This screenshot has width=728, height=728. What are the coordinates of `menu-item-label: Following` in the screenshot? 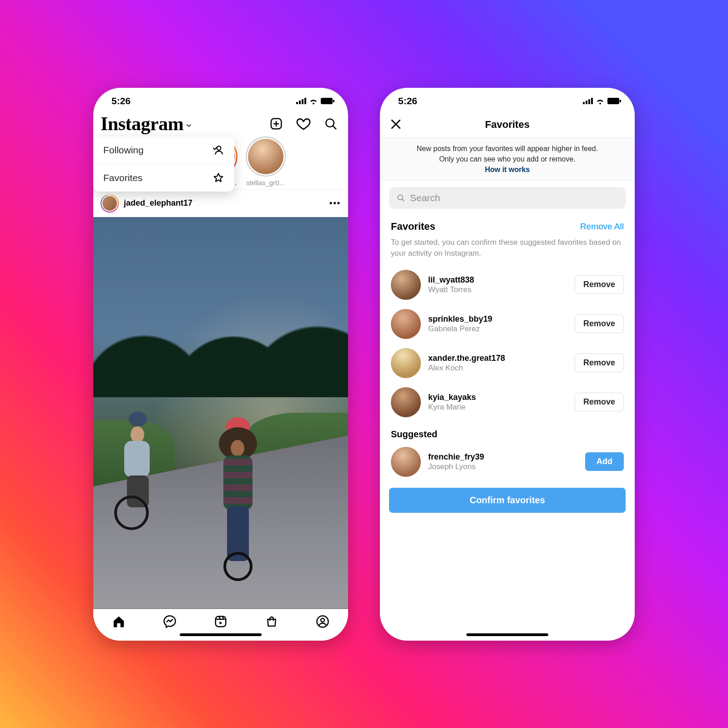 It's located at (124, 150).